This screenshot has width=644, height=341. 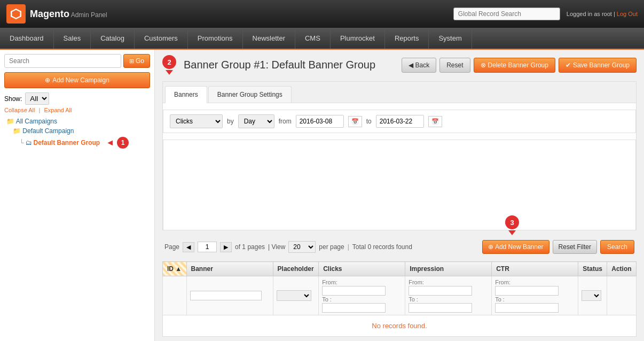 What do you see at coordinates (598, 65) in the screenshot?
I see `save-banner-group-button: ✔ Save Banner Group` at bounding box center [598, 65].